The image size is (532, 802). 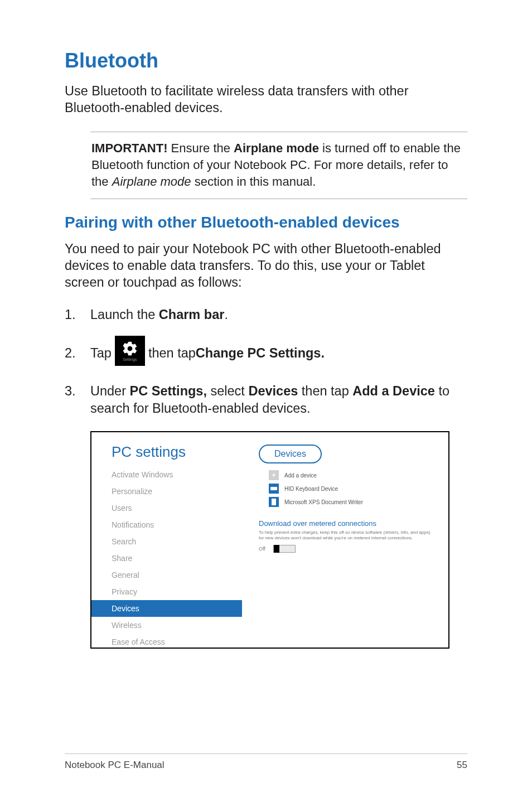 What do you see at coordinates (462, 765) in the screenshot?
I see `footer-page-number: 55` at bounding box center [462, 765].